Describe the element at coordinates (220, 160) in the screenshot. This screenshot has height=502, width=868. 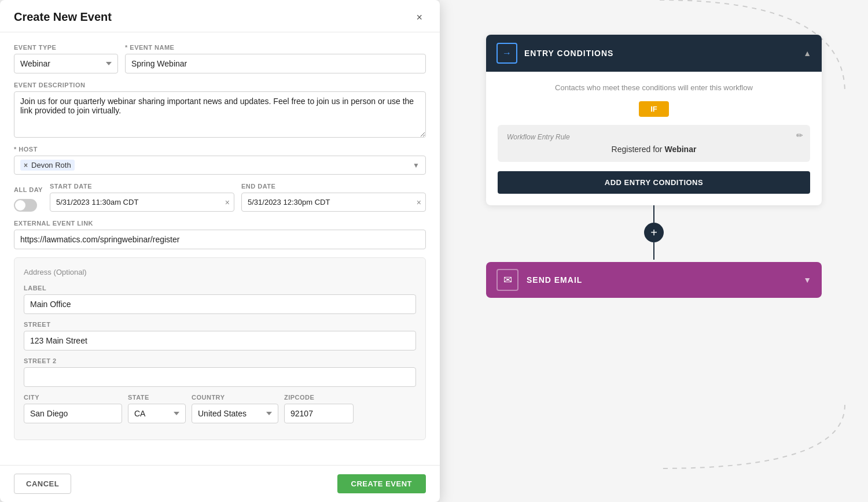
I see `host-group: * HOST × Devon Roth ▼` at that location.